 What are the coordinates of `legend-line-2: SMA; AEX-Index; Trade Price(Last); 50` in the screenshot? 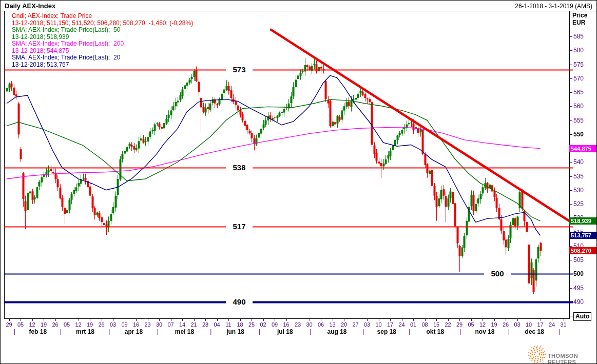 It's located at (103, 30).